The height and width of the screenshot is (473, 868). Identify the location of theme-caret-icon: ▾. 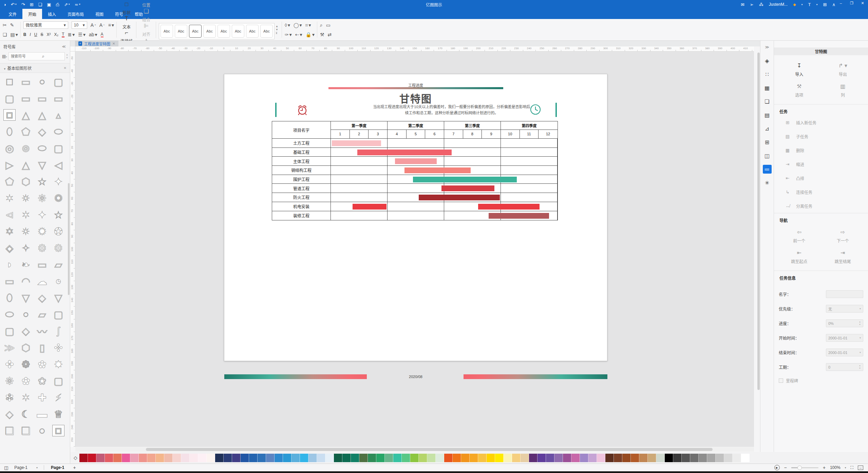
(817, 5).